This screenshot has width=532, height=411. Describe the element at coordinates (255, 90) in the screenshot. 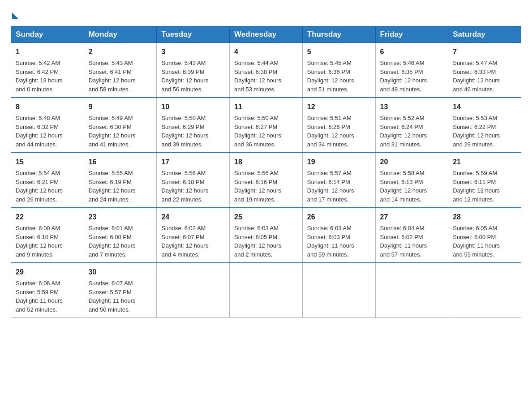

I see `daylight-minutes: and 53 minutes.` at that location.